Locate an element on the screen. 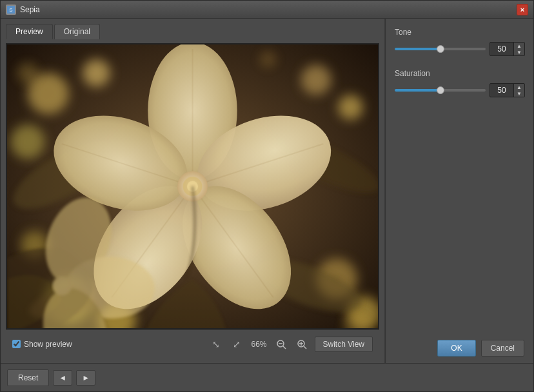 This screenshot has height=392, width=534. tone-spinbox: ▲ ▼ is located at coordinates (507, 49).